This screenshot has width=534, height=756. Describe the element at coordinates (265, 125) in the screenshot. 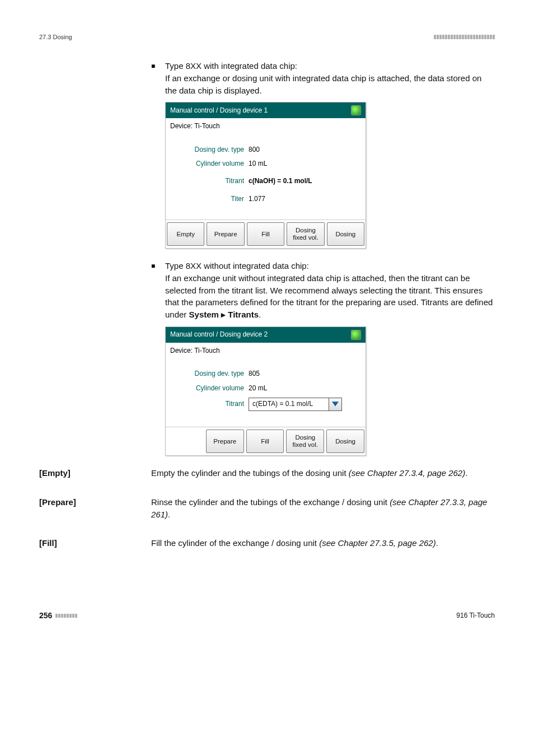

I see `shot1-device: Device: Ti-Touch` at that location.